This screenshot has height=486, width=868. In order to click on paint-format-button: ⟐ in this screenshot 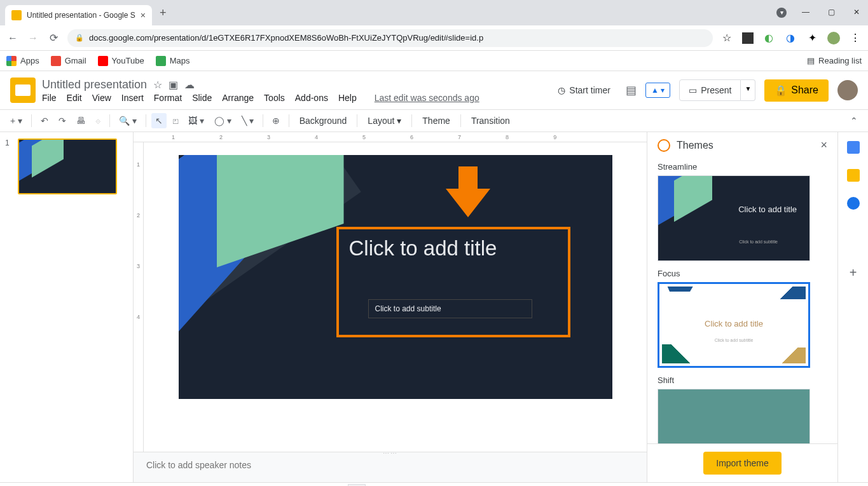, I will do `click(98, 121)`.